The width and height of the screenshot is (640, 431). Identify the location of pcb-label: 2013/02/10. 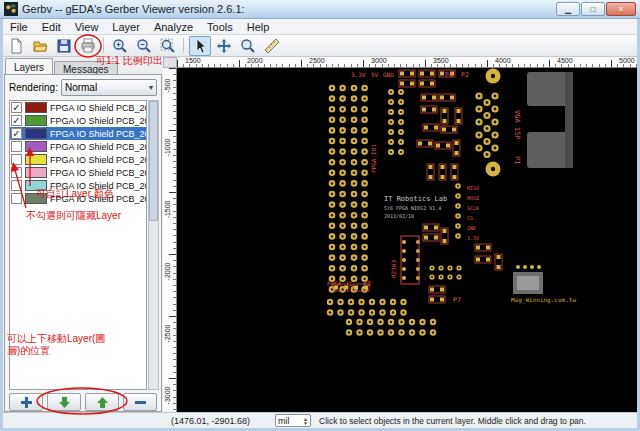
(399, 216).